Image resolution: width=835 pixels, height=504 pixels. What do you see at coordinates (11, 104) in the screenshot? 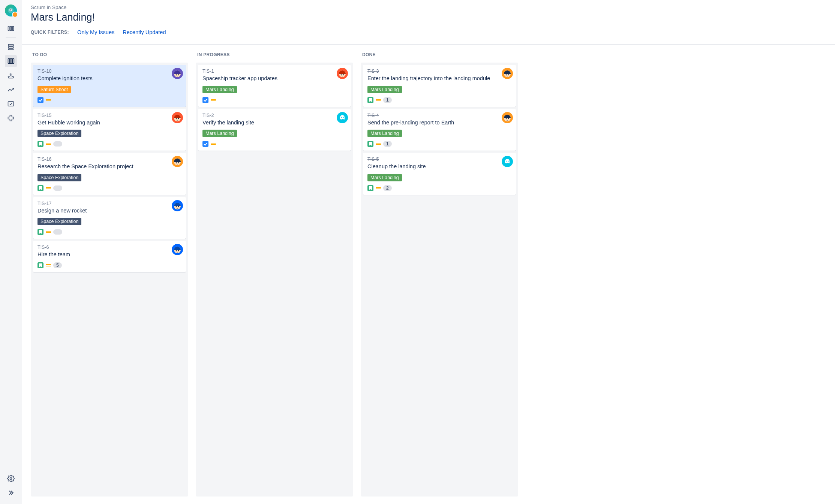
I see `checkbox-icon` at bounding box center [11, 104].